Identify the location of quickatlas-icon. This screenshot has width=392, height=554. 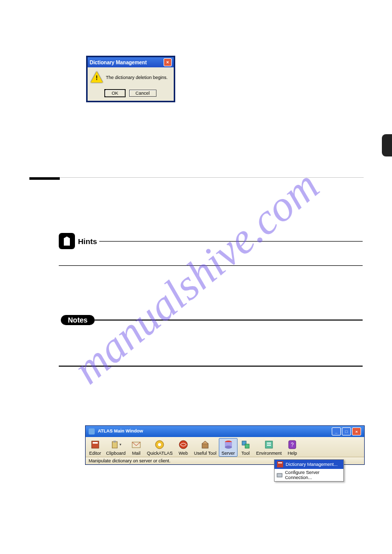
(160, 445).